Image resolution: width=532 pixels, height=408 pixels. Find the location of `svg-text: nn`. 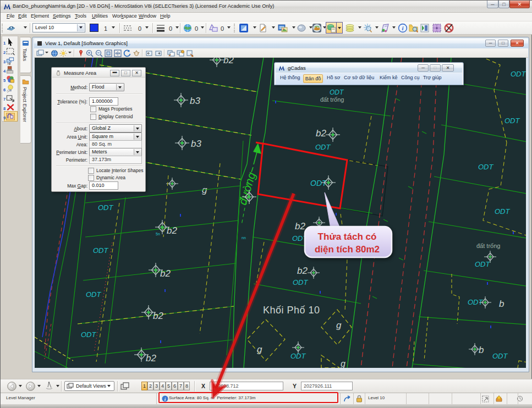

svg-text: nn is located at coordinates (244, 238).